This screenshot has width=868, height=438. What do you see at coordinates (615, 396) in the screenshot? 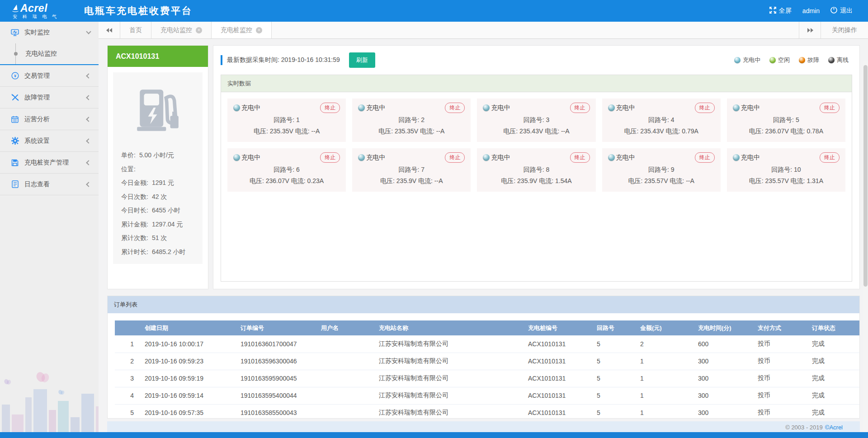
I see `table-cell: 5` at bounding box center [615, 396].